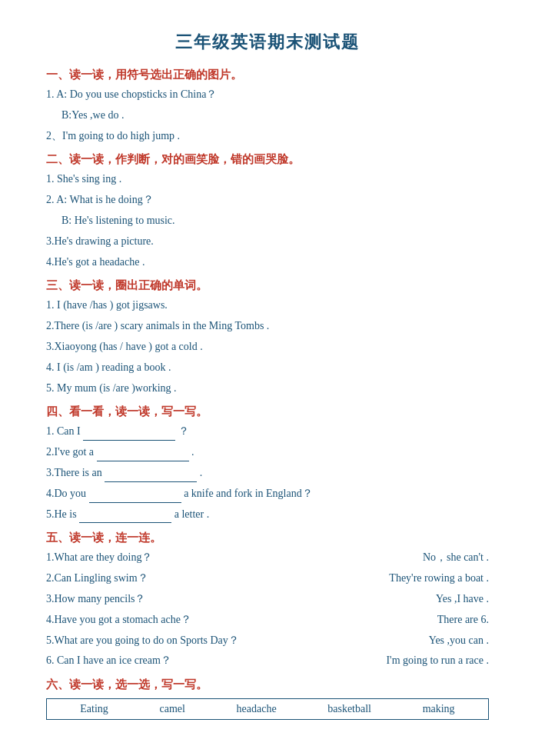 This screenshot has height=756, width=535. Describe the element at coordinates (143, 455) in the screenshot. I see `s4l2-blank` at that location.